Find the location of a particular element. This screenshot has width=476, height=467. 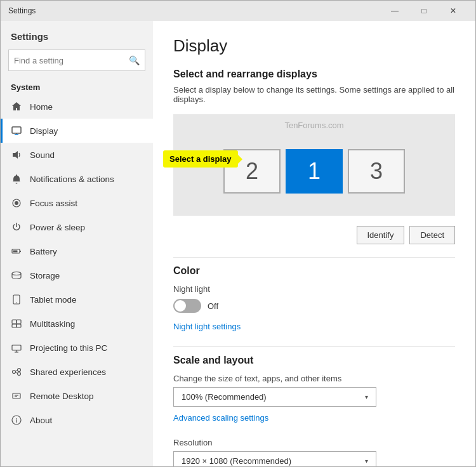

svg-text: i is located at coordinates (17, 421).